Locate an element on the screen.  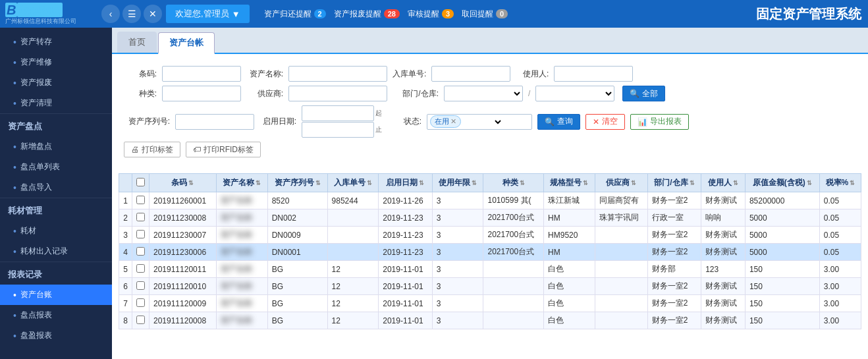
nav-menu-button: ☰ is located at coordinates (132, 14).